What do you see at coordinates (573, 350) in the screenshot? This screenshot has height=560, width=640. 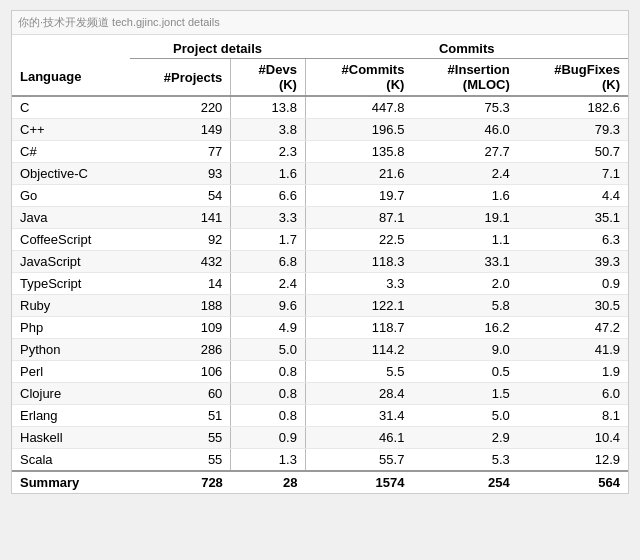 I see `cell-bugfixes: 41.9` at bounding box center [573, 350].